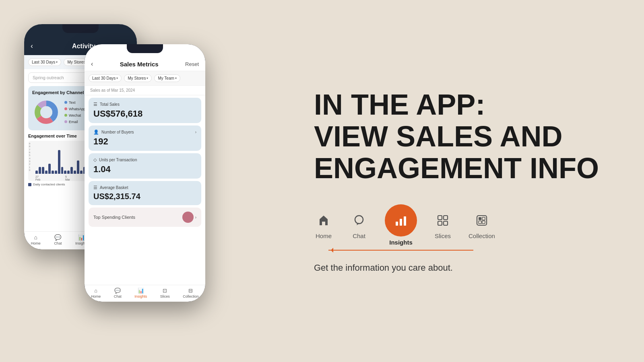  Describe the element at coordinates (118, 160) in the screenshot. I see `upt-label: Units per Transaction` at that location.